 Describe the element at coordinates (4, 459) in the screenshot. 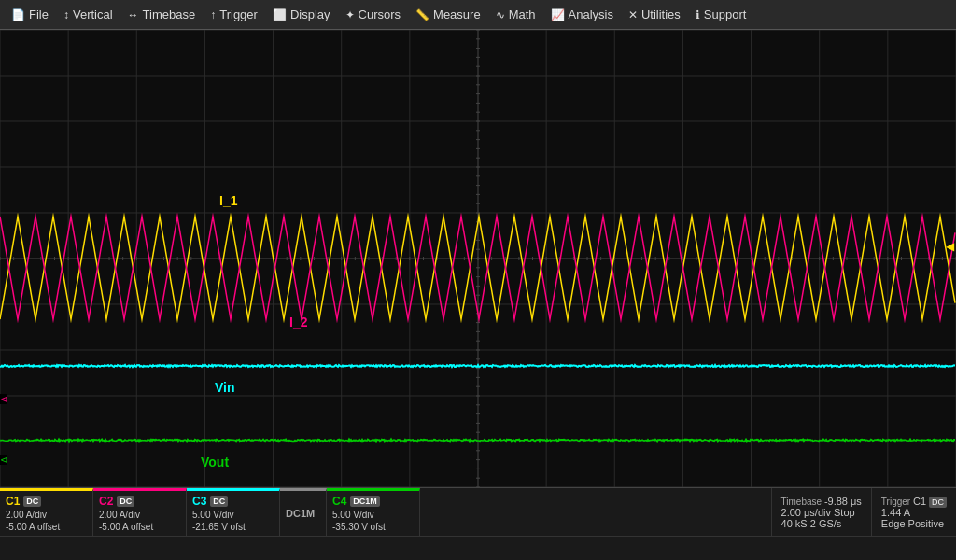

I see `ground-marker-Vout: ⊲` at that location.